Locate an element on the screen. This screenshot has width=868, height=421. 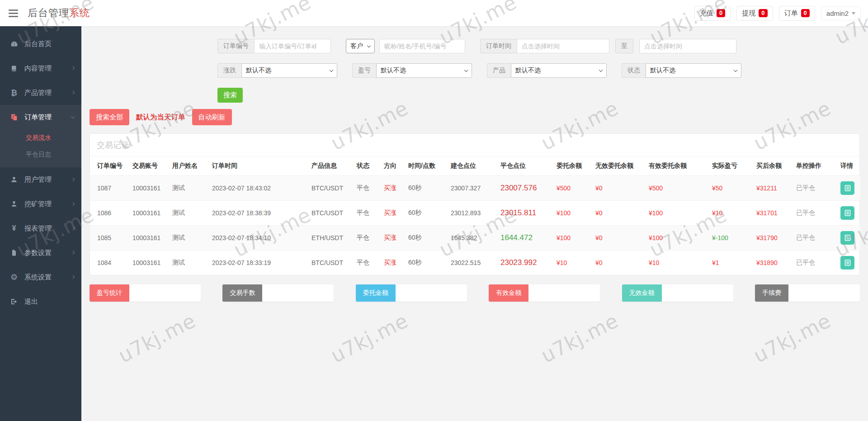
header-stats: 充值0提现0订单0 is located at coordinates (755, 14).